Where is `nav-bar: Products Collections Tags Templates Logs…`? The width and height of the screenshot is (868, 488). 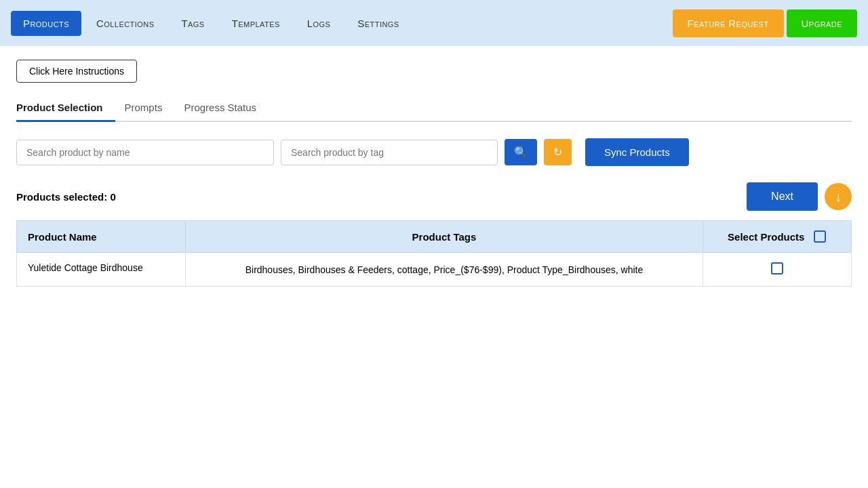
nav-bar: Products Collections Tags Templates Logs… is located at coordinates (434, 23).